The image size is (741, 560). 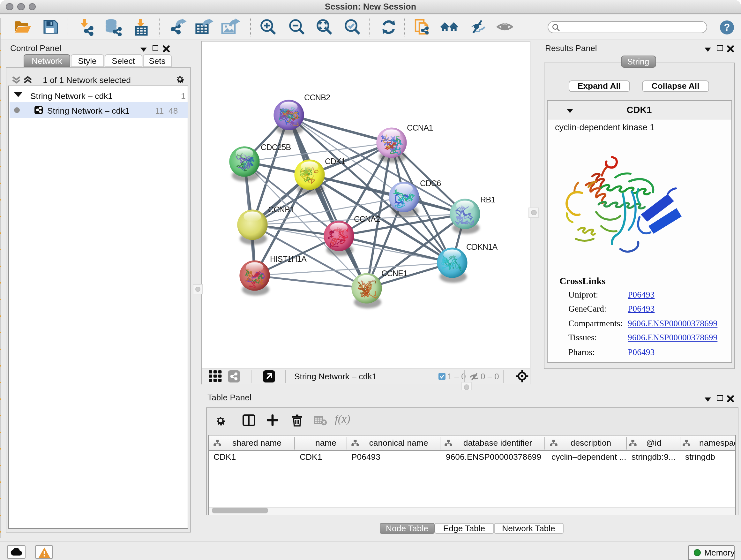 I want to click on svg-text: CDK1, so click(x=335, y=161).